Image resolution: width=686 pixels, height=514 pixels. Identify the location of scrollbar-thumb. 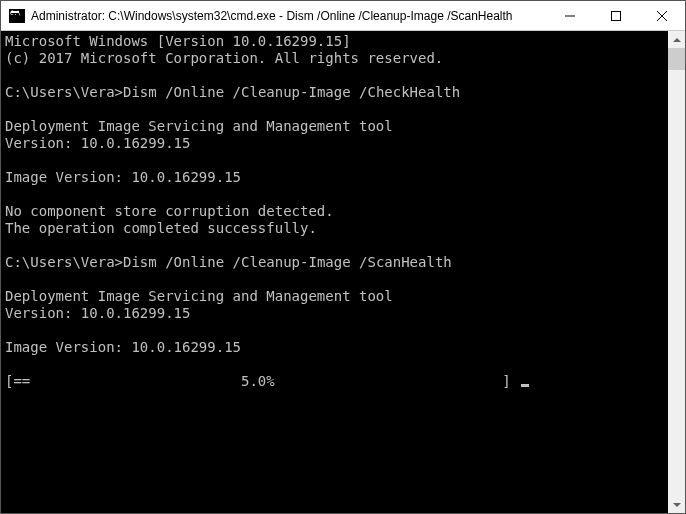
(676, 59).